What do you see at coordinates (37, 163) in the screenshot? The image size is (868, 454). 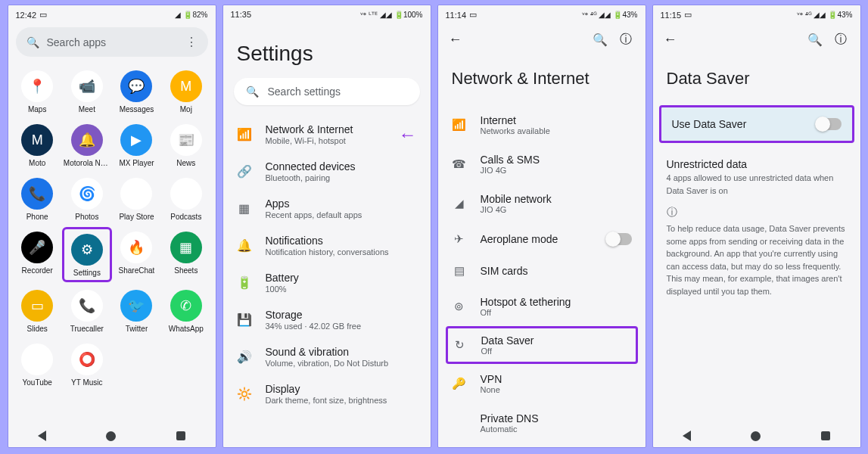 I see `app-label: Moto` at bounding box center [37, 163].